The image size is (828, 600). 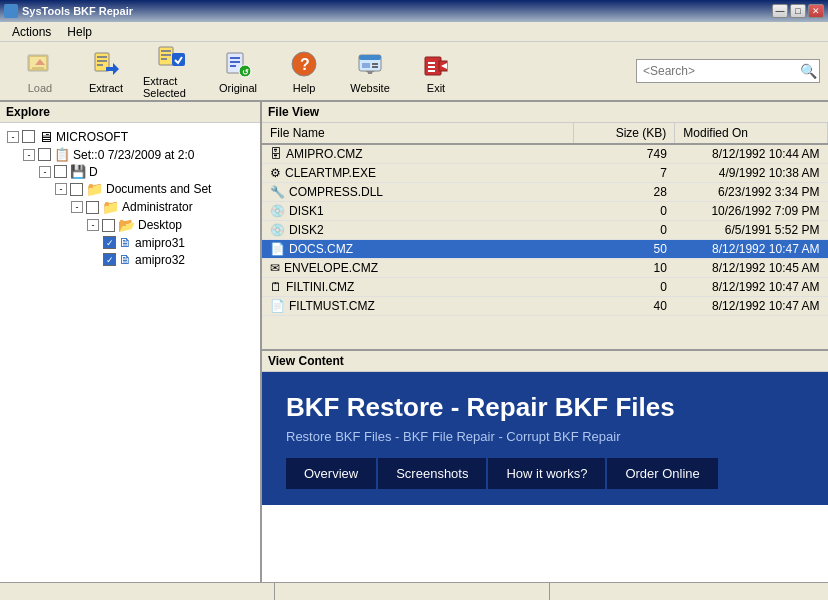 I want to click on file-name-cell: 💿DISK2, so click(x=418, y=230).